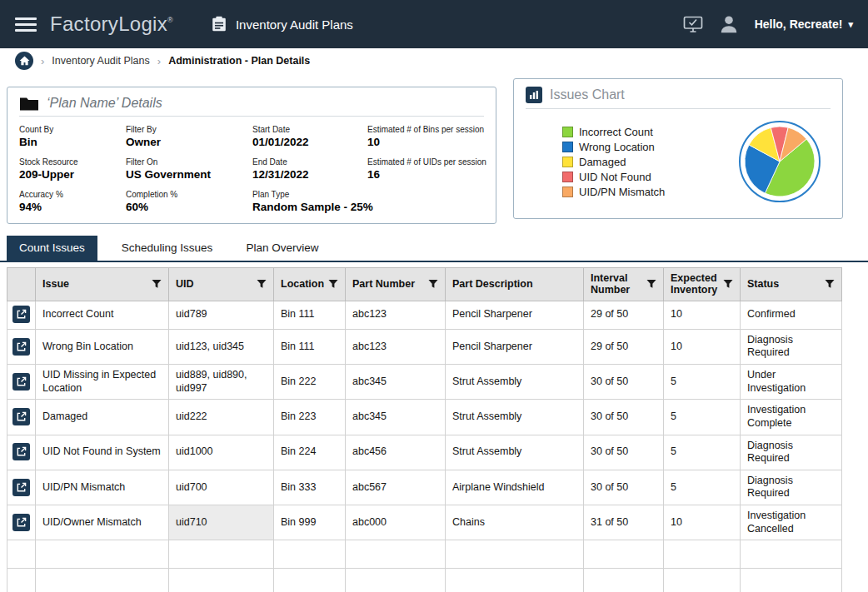 This screenshot has width=868, height=592. What do you see at coordinates (222, 452) in the screenshot?
I see `cell-uid: uid1000` at bounding box center [222, 452].